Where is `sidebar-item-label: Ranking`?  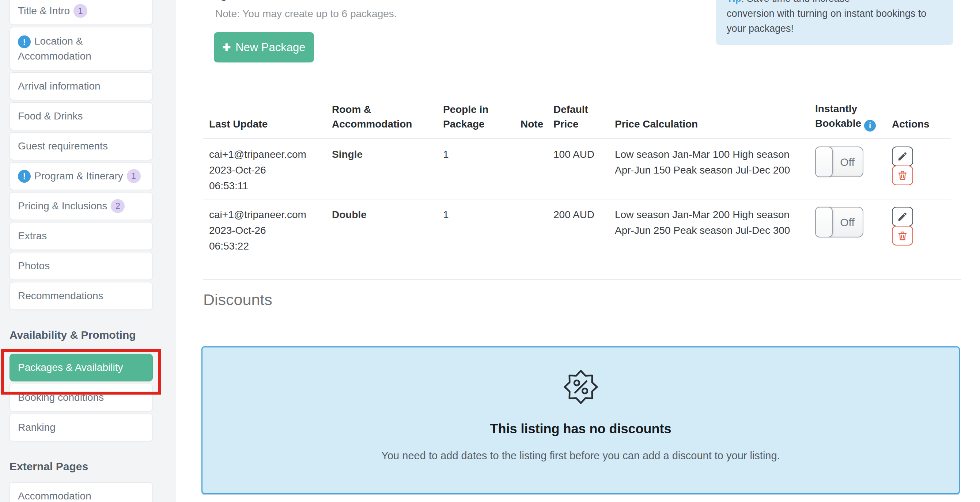
sidebar-item-label: Ranking is located at coordinates (37, 427).